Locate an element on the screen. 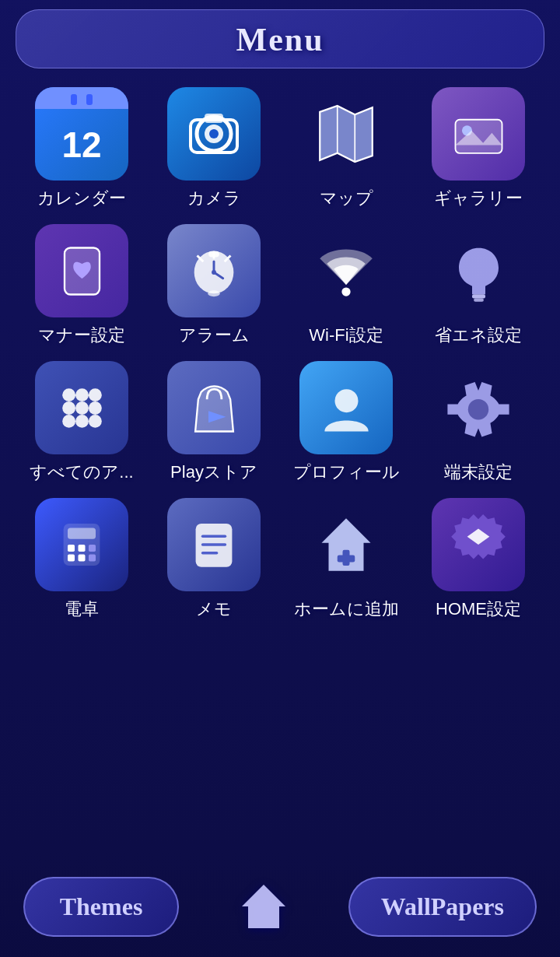 This screenshot has height=957, width=560. themes-button: Themes is located at coordinates (101, 907).